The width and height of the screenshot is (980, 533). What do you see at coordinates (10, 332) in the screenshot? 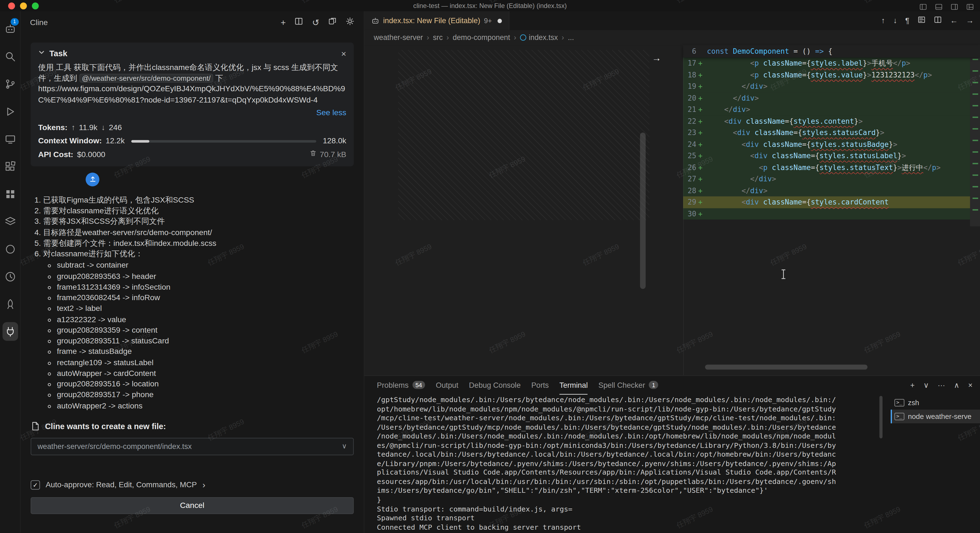
I see `mcp-plug-icon` at bounding box center [10, 332].